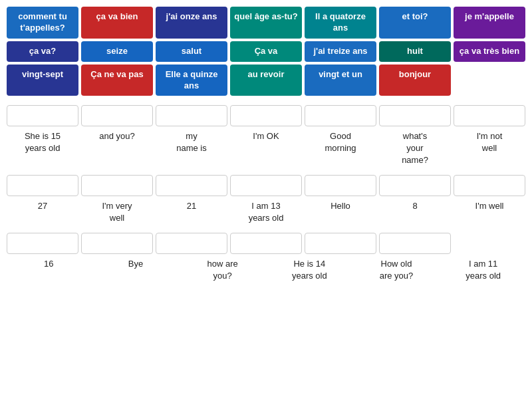 The width and height of the screenshot is (532, 399). What do you see at coordinates (117, 211) in the screenshot?
I see `answer-label: I'm very well` at bounding box center [117, 211].